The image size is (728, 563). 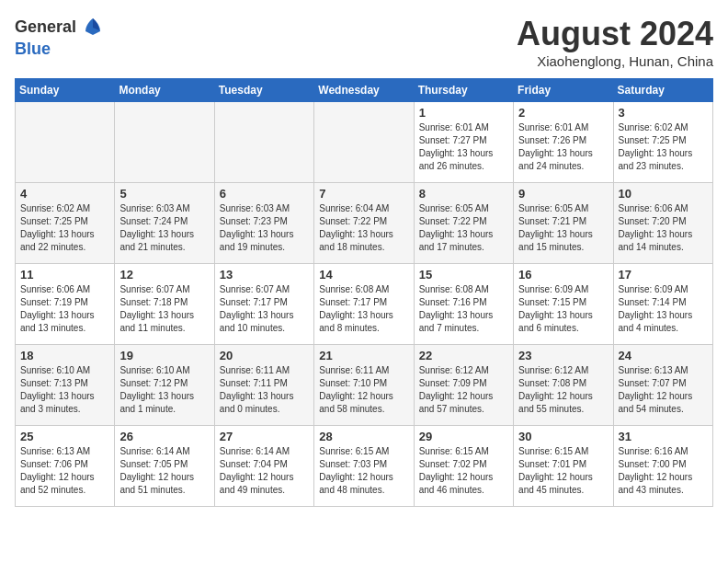 I want to click on weekday-header-monday: Monday, so click(x=165, y=90).